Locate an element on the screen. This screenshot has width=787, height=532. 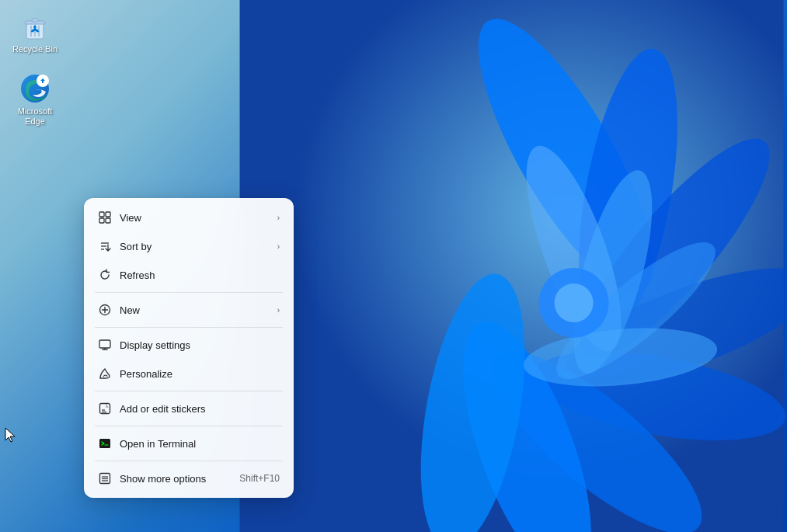
view-arrow-icon: › is located at coordinates (278, 217).